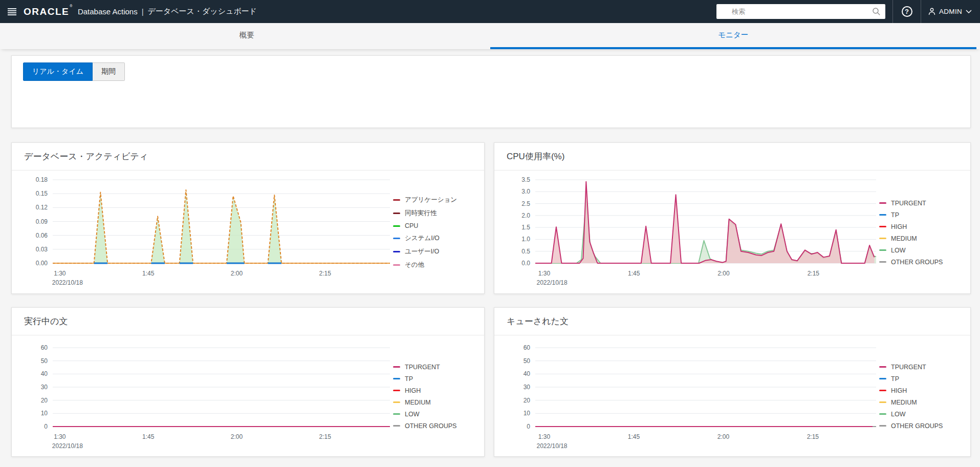  Describe the element at coordinates (107, 11) in the screenshot. I see `product-name: Database Actions` at that location.